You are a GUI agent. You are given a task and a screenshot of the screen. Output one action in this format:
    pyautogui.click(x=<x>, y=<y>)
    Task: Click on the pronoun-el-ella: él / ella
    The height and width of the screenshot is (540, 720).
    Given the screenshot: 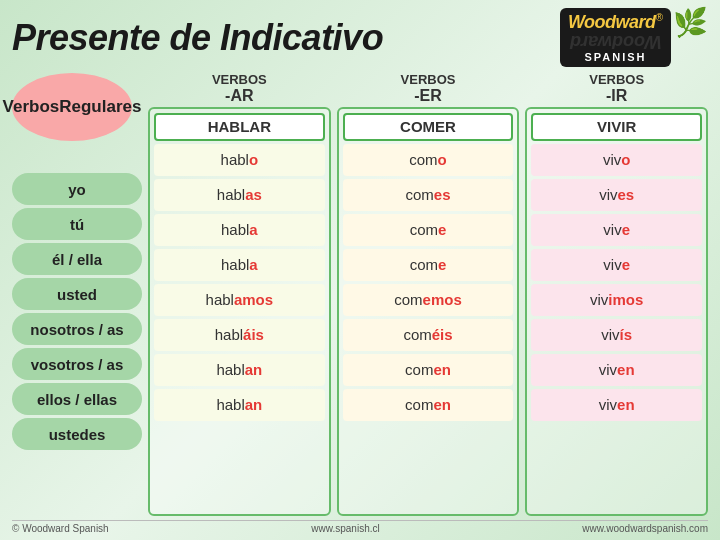 What is the action you would take?
    pyautogui.click(x=77, y=259)
    